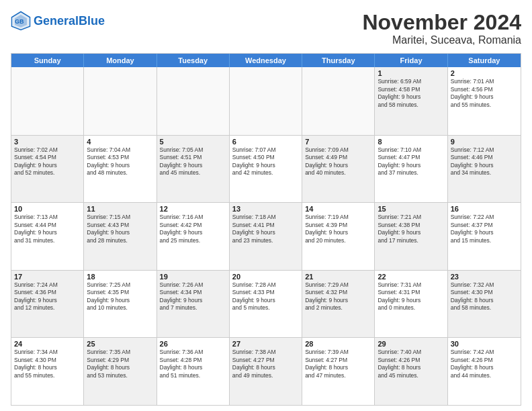  Describe the element at coordinates (266, 371) in the screenshot. I see `calendar-cell-day-27: 27Sunrise: 7:38 AM Sunset: 4:27 PM Dayli…` at that location.